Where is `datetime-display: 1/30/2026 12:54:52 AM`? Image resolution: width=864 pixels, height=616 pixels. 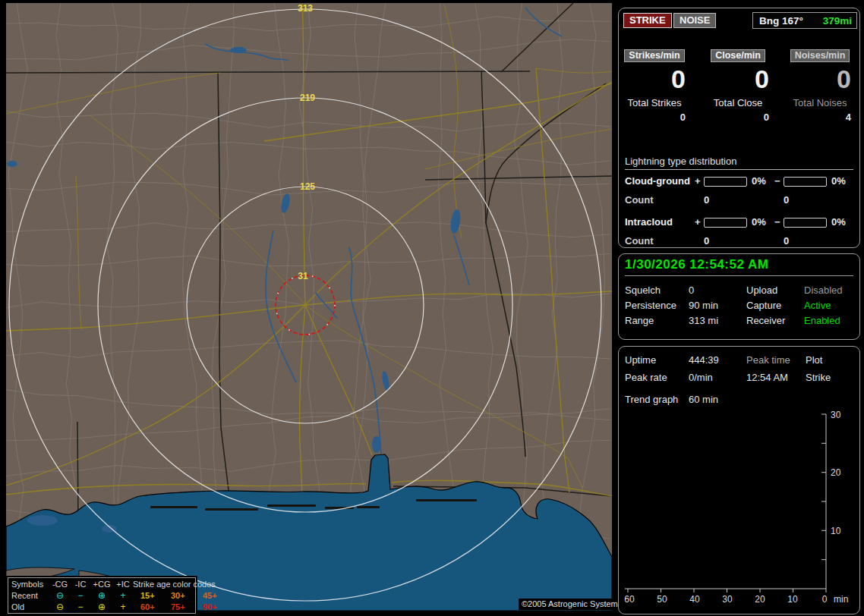
datetime-display: 1/30/2026 12:54:52 AM is located at coordinates (739, 267).